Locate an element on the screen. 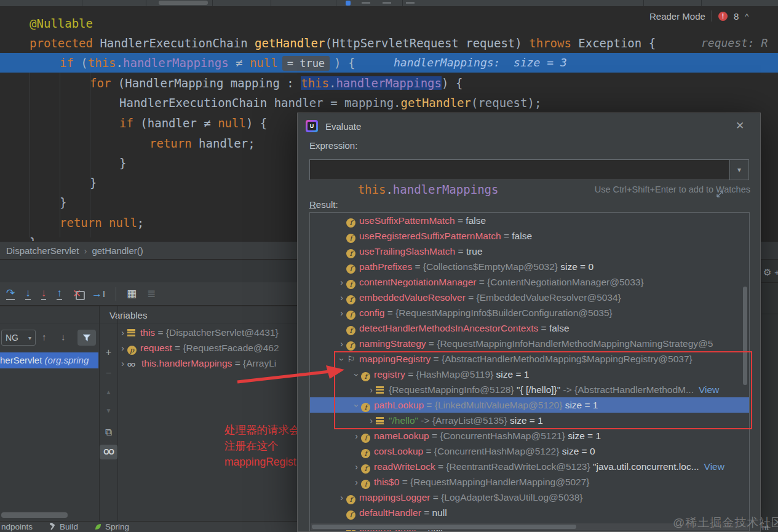 The image size is (778, 532). tree-row: fpathPrefixes = {Collections$EmptyMap@50… is located at coordinates (530, 267).